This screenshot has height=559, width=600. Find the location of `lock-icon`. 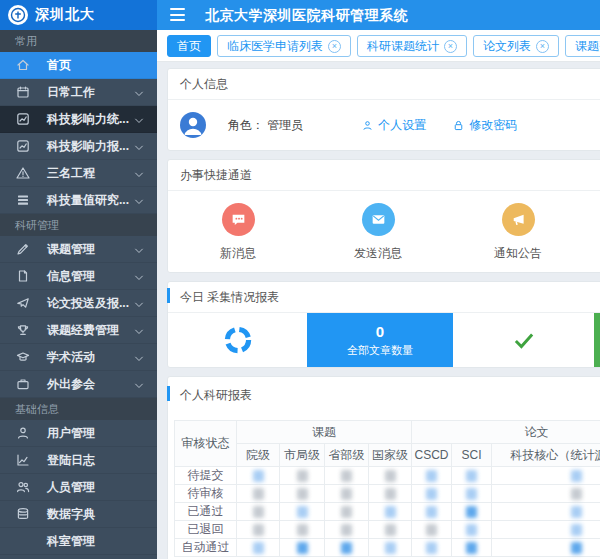

lock-icon is located at coordinates (458, 126).